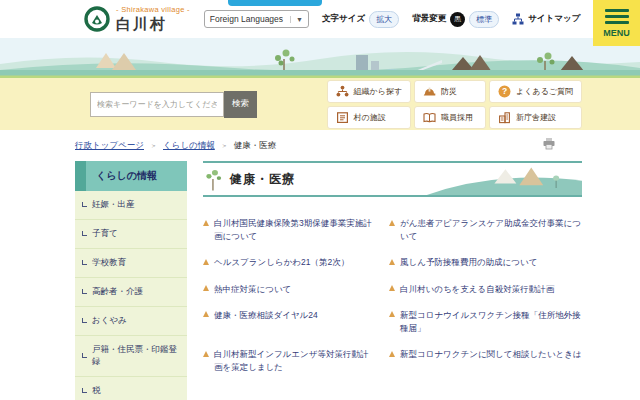 This screenshot has height=400, width=640. What do you see at coordinates (458, 20) in the screenshot?
I see `background-black-button: 黒` at bounding box center [458, 20].